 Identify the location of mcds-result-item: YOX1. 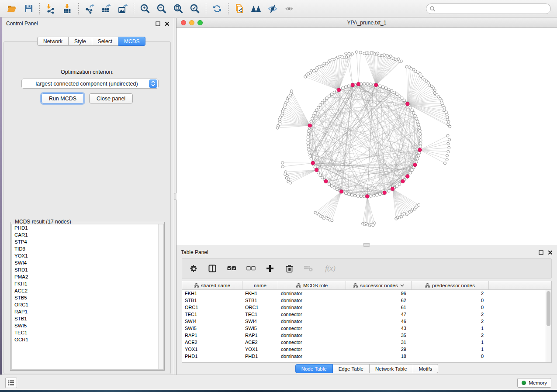
(87, 256).